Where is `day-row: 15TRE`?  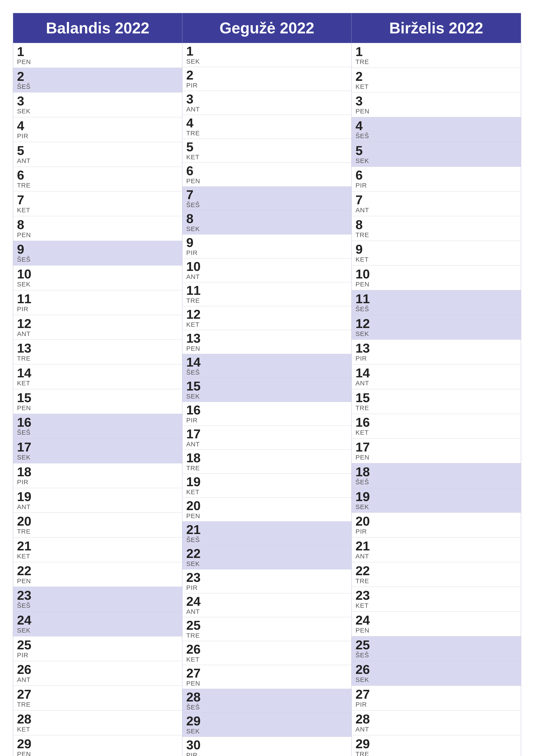
day-row: 15TRE is located at coordinates (436, 402).